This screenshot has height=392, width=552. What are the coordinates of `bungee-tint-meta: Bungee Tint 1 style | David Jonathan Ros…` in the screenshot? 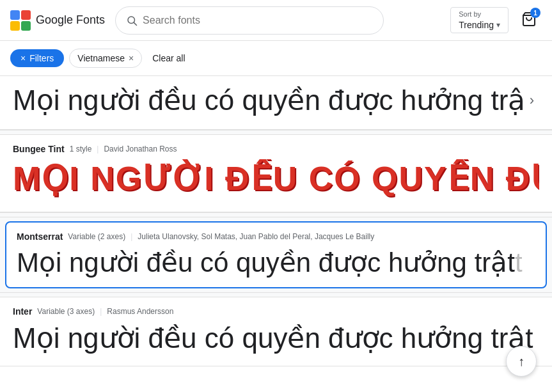 It's located at (276, 149).